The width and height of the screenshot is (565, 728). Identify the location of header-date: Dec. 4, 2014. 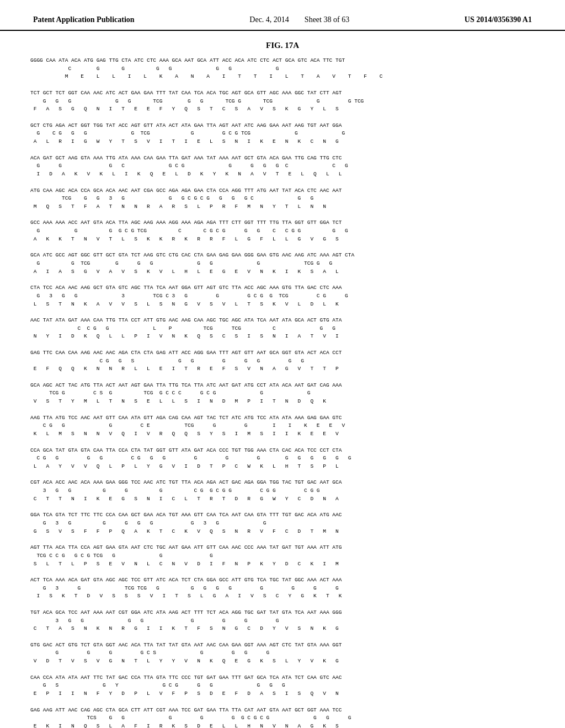
(269, 20).